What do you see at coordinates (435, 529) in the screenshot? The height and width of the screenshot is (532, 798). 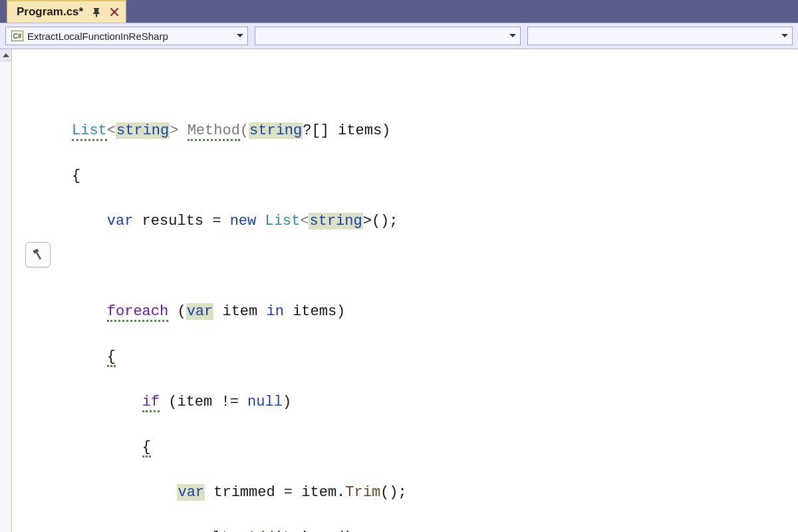 I see `code-line: results.Add(trimmed);` at bounding box center [435, 529].